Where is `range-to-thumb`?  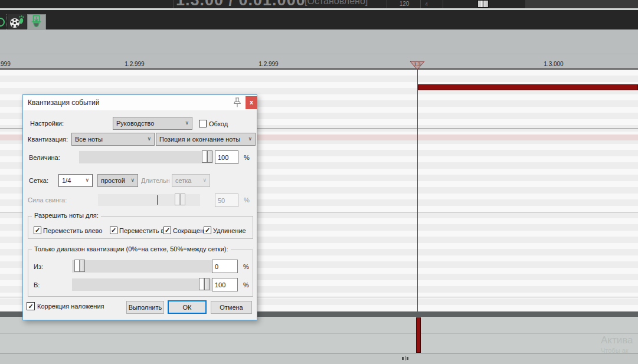
range-to-thumb is located at coordinates (204, 284).